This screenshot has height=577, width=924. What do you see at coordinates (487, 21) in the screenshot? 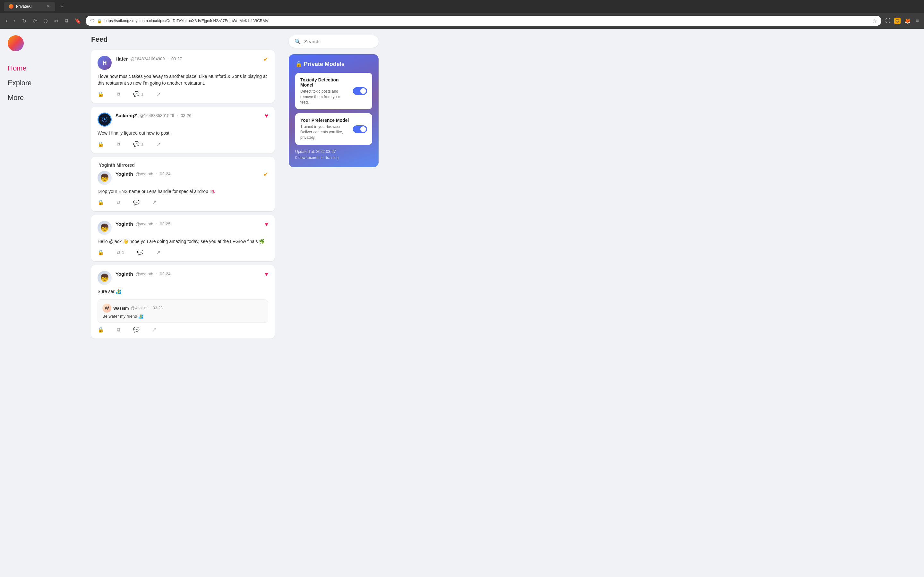
I see `url-display: https://saikongz.mypinata.cloud/ipfs/QmT…` at bounding box center [487, 21].